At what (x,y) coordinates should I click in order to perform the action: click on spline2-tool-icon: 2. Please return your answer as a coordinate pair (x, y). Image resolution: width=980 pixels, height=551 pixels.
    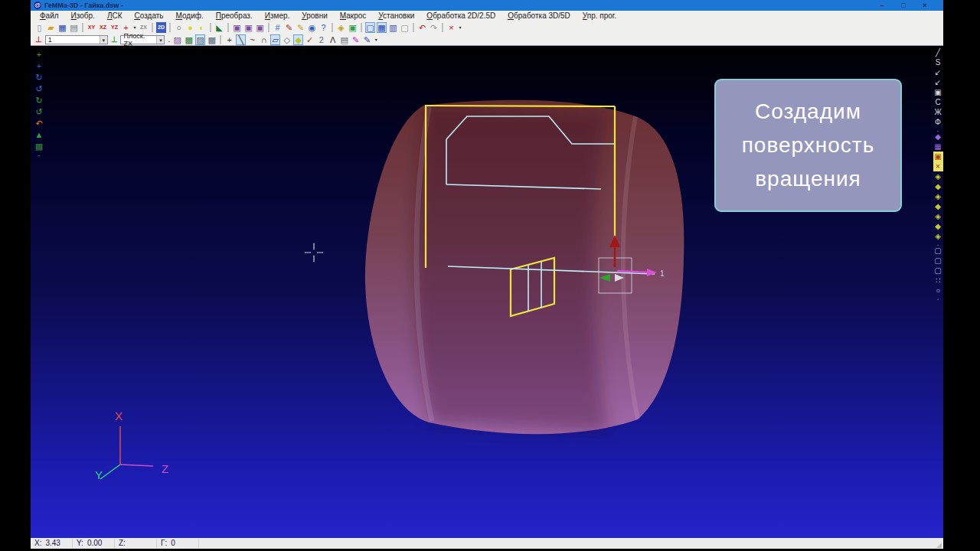
    Looking at the image, I should click on (322, 40).